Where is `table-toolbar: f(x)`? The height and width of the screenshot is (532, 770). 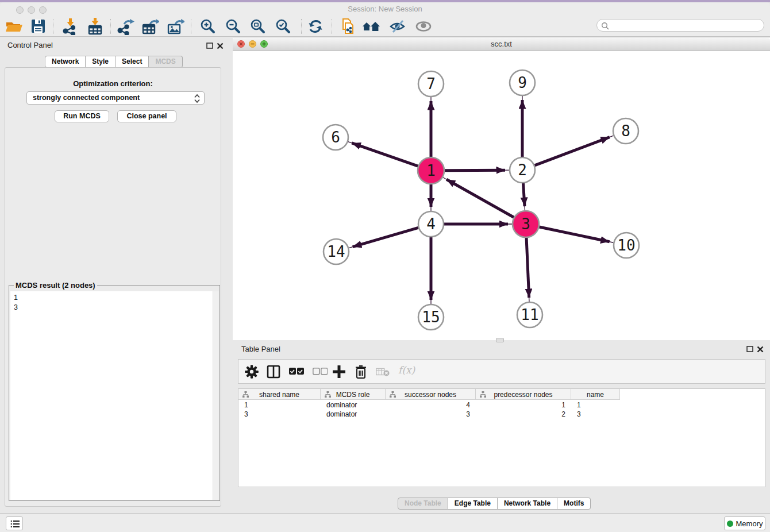
table-toolbar: f(x) is located at coordinates (502, 371).